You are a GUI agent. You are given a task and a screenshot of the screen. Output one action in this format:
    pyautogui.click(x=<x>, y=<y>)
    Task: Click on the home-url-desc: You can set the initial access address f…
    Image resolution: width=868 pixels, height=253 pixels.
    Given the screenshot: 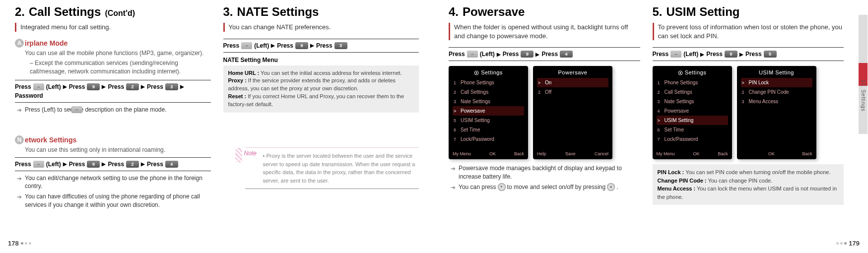 What is the action you would take?
    pyautogui.click(x=332, y=73)
    